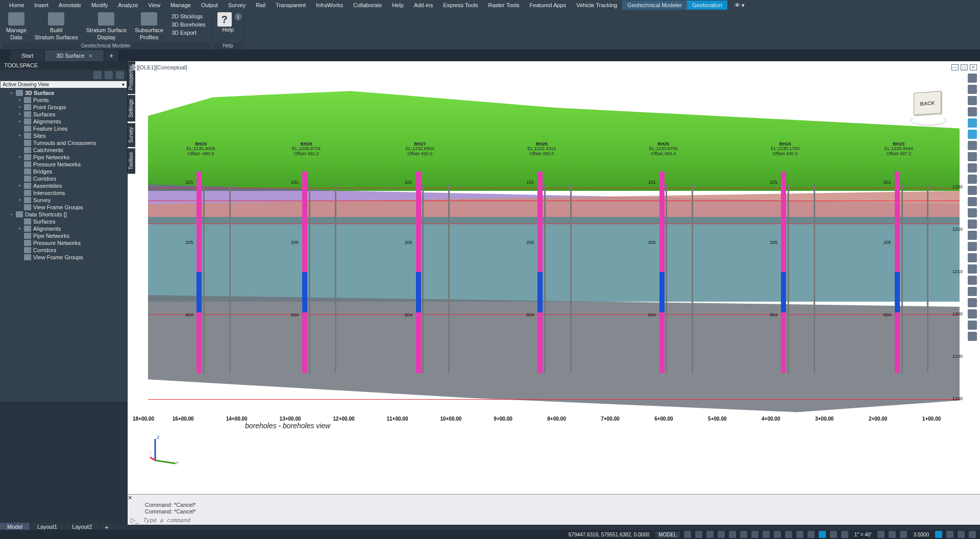 This screenshot has width=980, height=539. I want to click on nav-tool9-icon, so click(972, 235).